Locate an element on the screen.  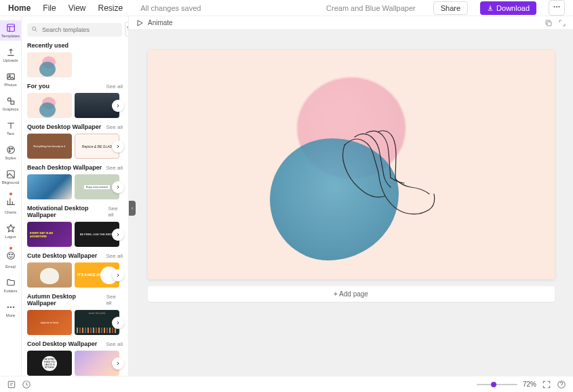
zoom-slider is located at coordinates (497, 385).